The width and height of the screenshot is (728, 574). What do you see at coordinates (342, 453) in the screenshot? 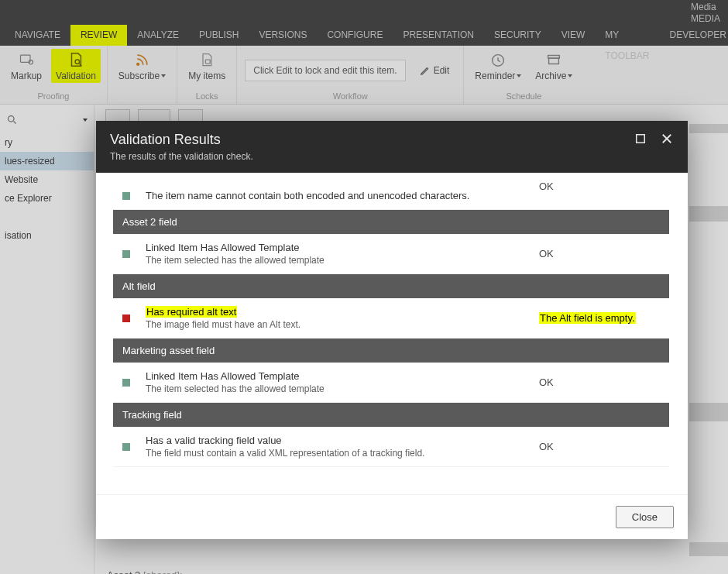
I see `result-desc: The field must contain a valid XML repre…` at bounding box center [342, 453].